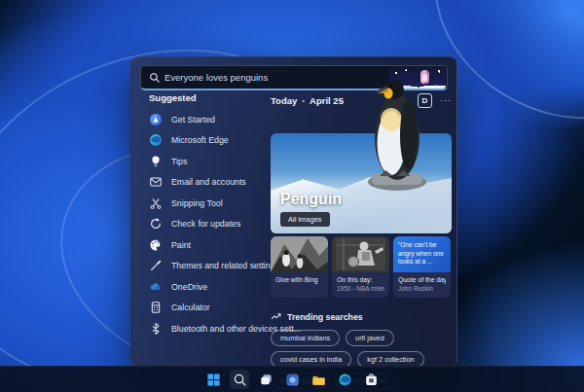 This screenshot has height=392, width=584. I want to click on suggested-item-get-started: Get Started, so click(208, 120).